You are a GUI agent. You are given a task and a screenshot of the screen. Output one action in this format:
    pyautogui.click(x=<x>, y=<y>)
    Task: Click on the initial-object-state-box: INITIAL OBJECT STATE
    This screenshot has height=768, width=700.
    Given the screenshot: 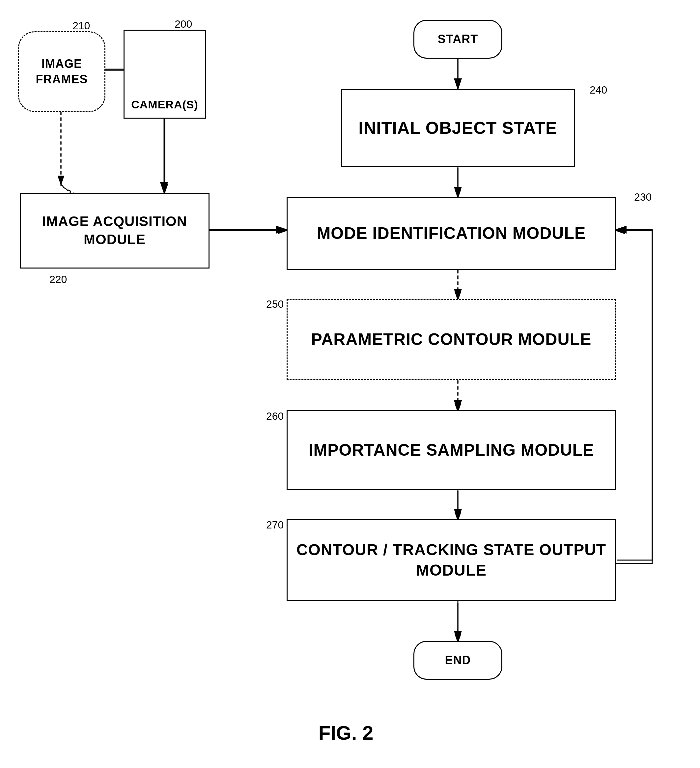 What is the action you would take?
    pyautogui.click(x=458, y=128)
    